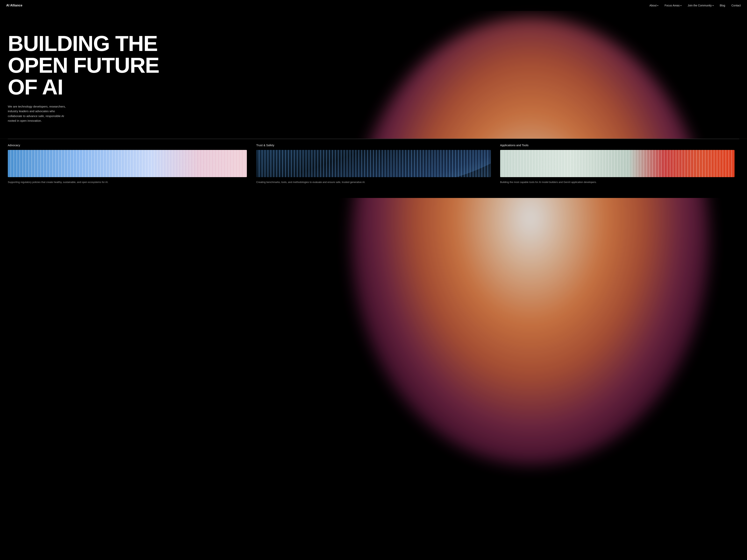 The width and height of the screenshot is (747, 560). Describe the element at coordinates (37, 114) in the screenshot. I see `hero-subtitle: We are technology developers, researcher…` at that location.